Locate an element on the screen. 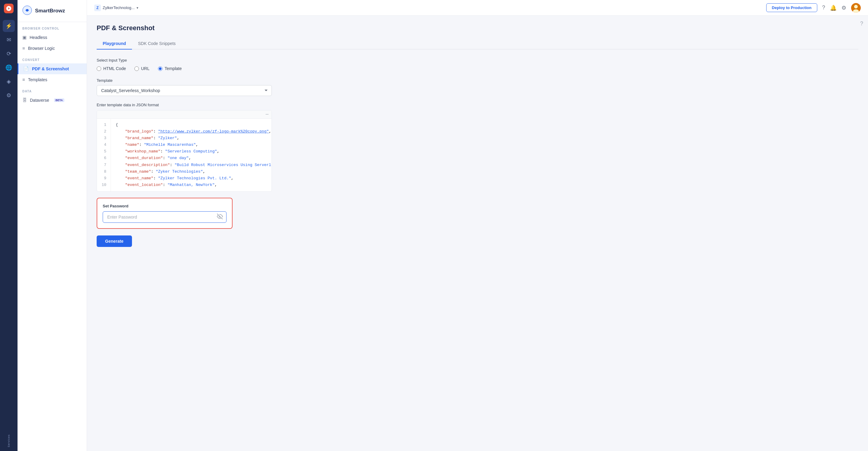 The image size is (868, 451). sidebar-header: SmartBrowz is located at coordinates (52, 11).